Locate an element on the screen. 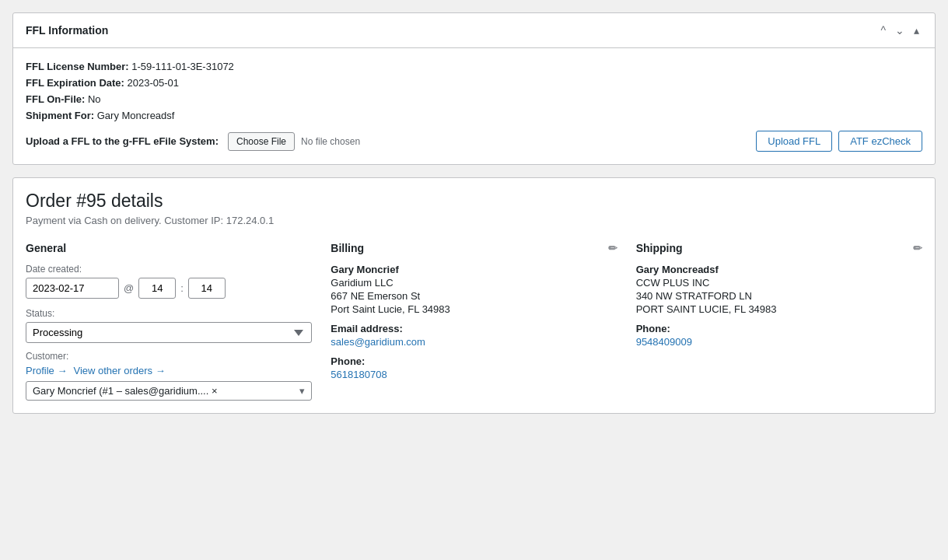 The image size is (948, 560). ffl-upload-row: Upload a FFL to the g-FFL eFile System: … is located at coordinates (474, 142).